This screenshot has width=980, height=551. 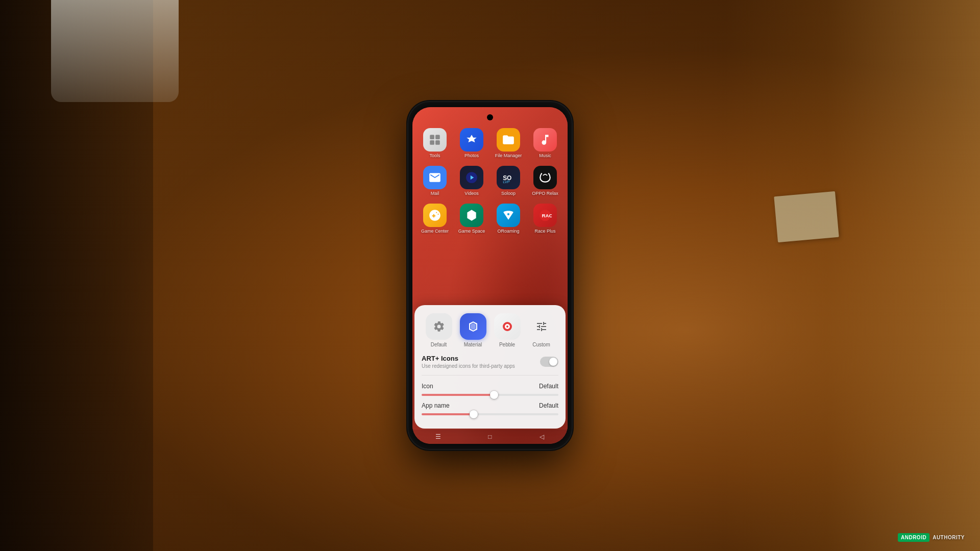 What do you see at coordinates (490, 362) in the screenshot?
I see `art-icons-header: ART+ Icons Use redesigned icons for thir…` at bounding box center [490, 362].